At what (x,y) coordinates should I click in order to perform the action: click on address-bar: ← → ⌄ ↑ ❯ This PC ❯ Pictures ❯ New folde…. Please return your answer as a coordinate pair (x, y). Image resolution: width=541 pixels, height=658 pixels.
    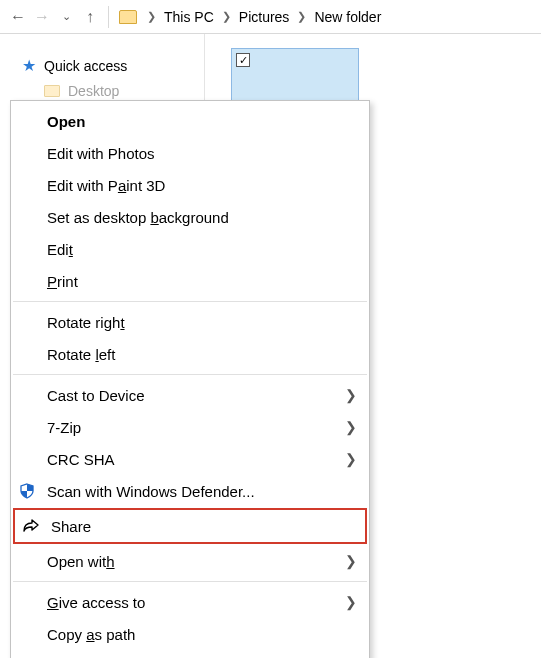
    Looking at the image, I should click on (270, 17).